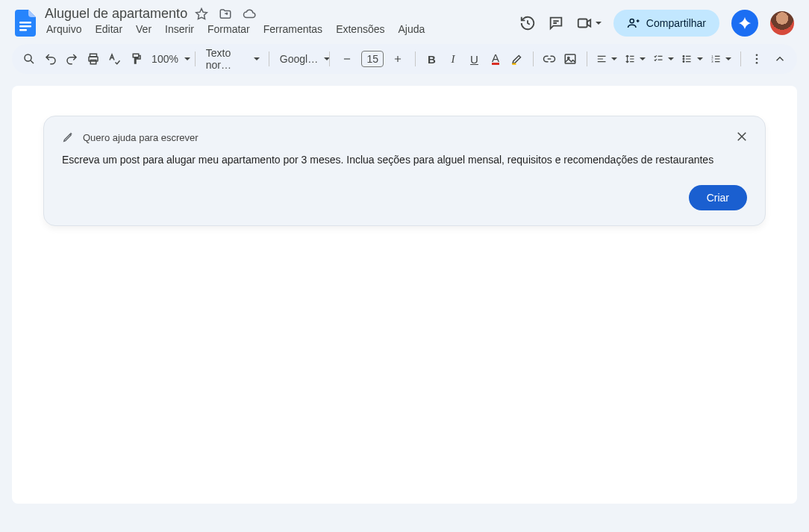 This screenshot has height=532, width=809. Describe the element at coordinates (140, 137) in the screenshot. I see `prompt-header-label: Quero ajuda para escrever` at that location.